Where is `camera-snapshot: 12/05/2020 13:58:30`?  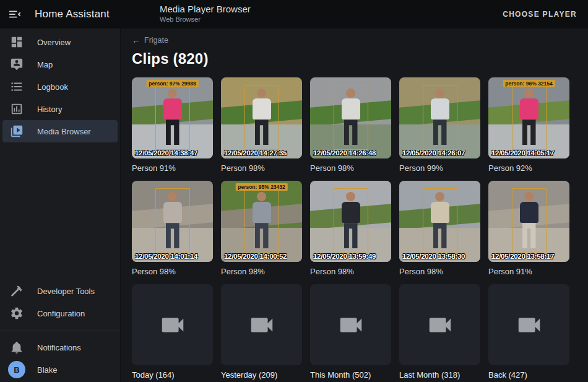 camera-snapshot: 12/05/2020 13:58:30 is located at coordinates (439, 222).